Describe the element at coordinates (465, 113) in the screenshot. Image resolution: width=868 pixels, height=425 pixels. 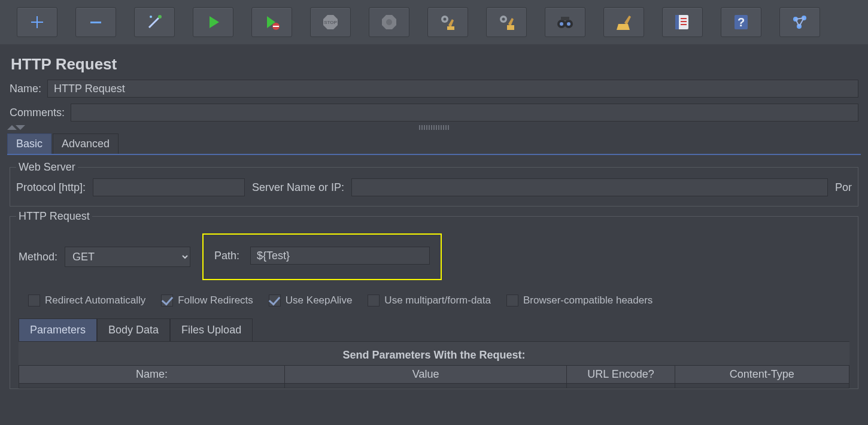
I see `comments-input` at that location.